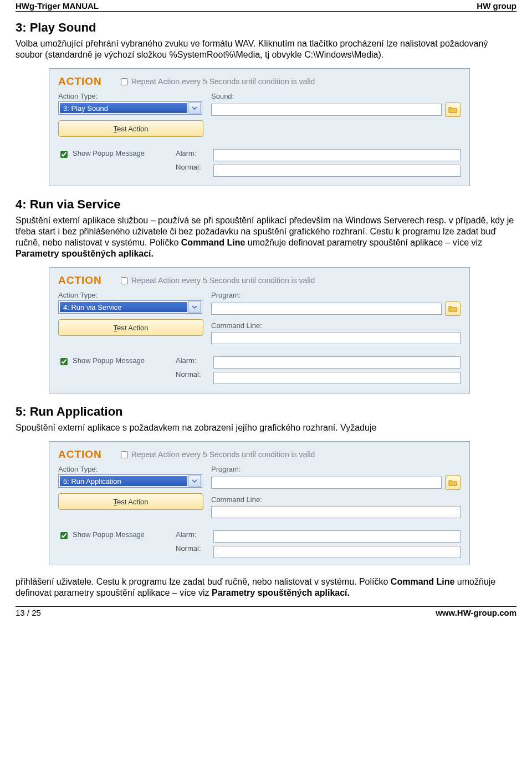  I want to click on section3-para: Volba umožňující přehrání vybraného zvuk…, so click(266, 49).